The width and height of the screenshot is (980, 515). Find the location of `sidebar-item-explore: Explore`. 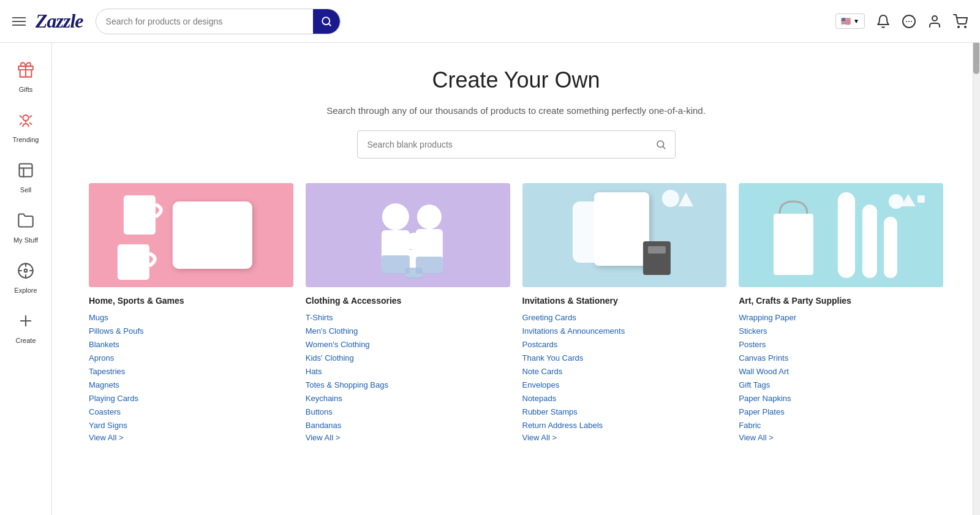

sidebar-item-explore: Explore is located at coordinates (26, 278).